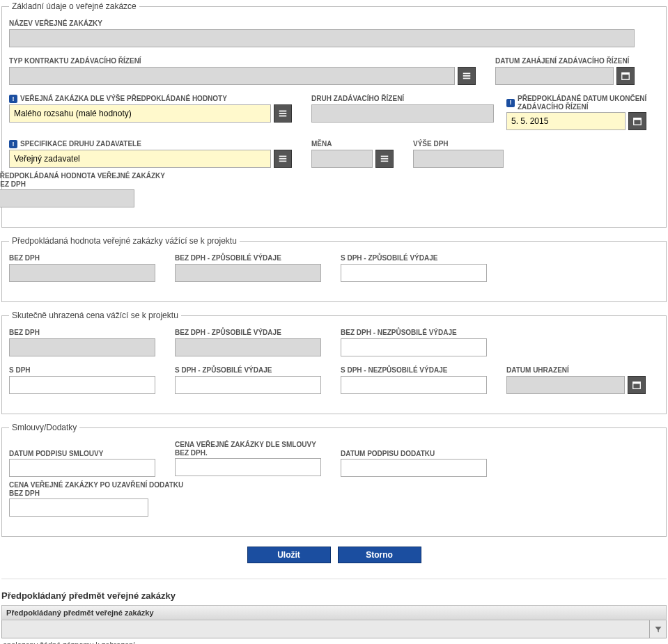 Image resolution: width=668 pixels, height=644 pixels. I want to click on name-field: NÁZEV VEŘEJNÉ ZAKÁZKY, so click(322, 33).